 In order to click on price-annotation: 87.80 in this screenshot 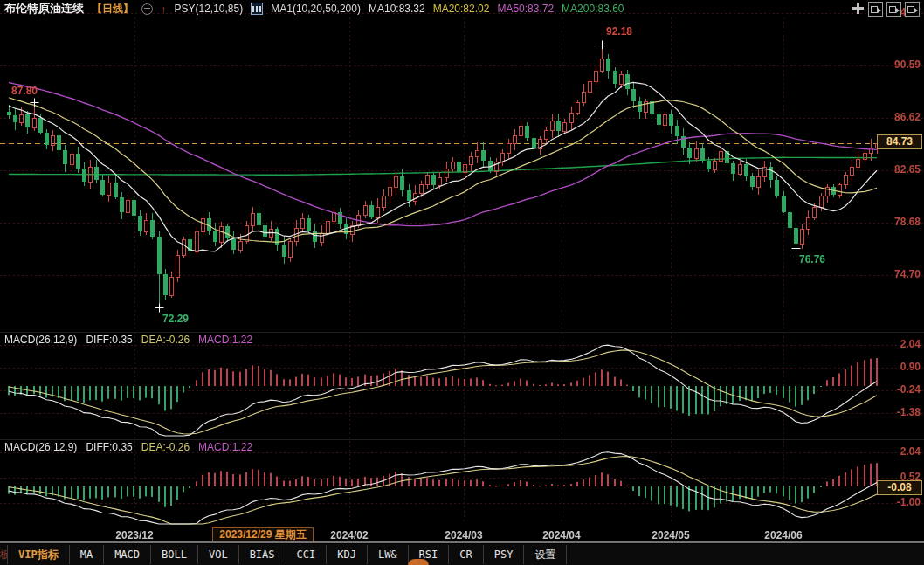, I will do `click(24, 91)`.